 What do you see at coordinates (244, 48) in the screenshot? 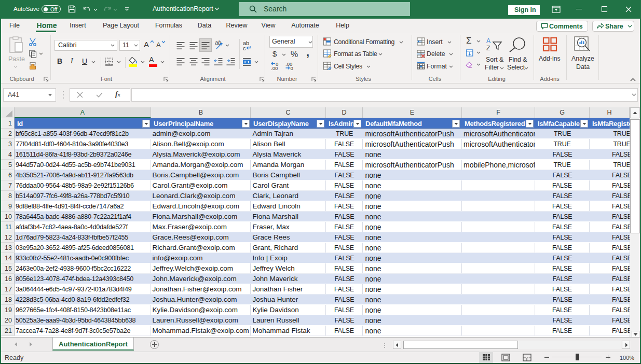
I see `svg-text: c` at bounding box center [244, 48].